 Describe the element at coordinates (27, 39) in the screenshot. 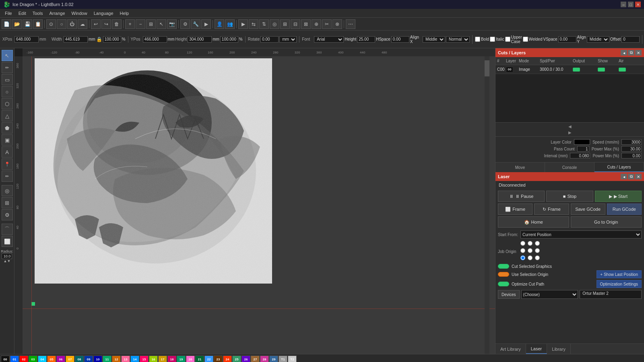

I see `xpos-input` at that location.